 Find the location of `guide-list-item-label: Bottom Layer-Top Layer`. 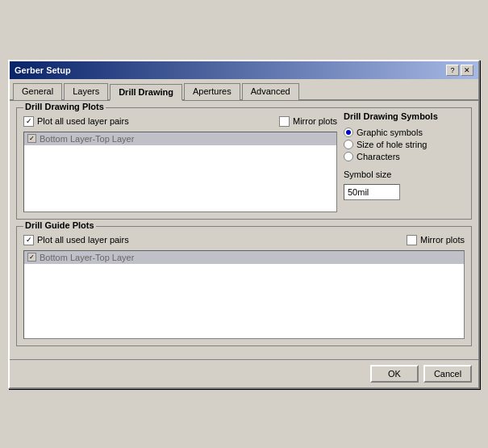

guide-list-item-label: Bottom Layer-Top Layer is located at coordinates (87, 257).